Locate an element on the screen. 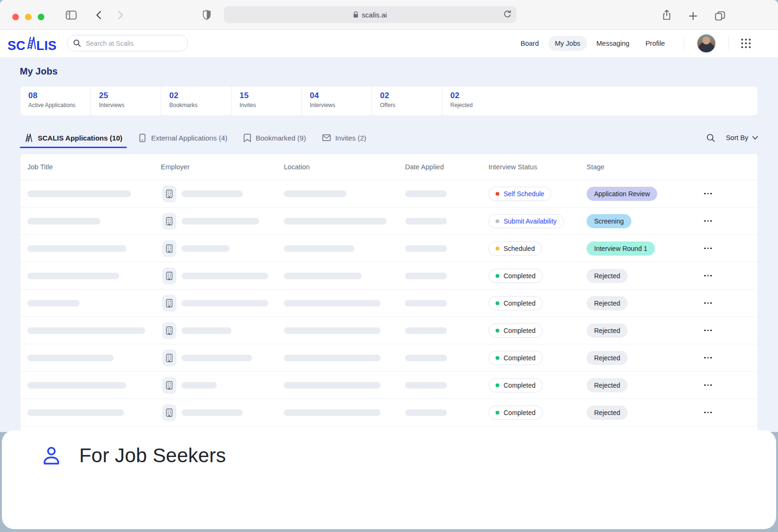  scalis-logo: SC LIS is located at coordinates (32, 44).